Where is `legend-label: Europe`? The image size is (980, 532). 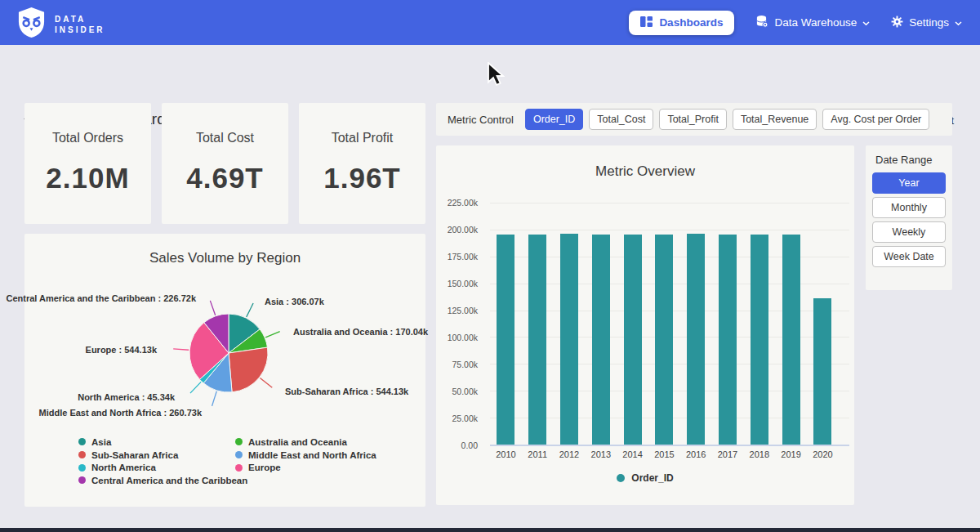 legend-label: Europe is located at coordinates (265, 467).